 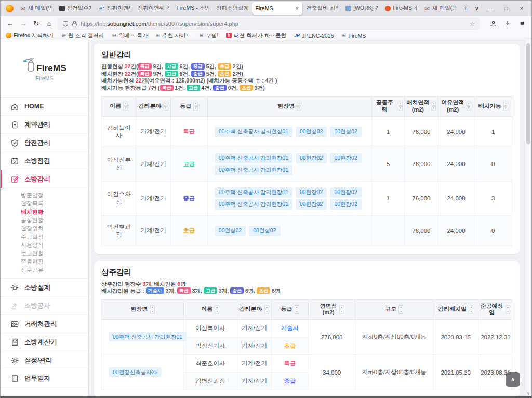 What do you see at coordinates (45, 342) in the screenshot?
I see `sidebar-item-calculator: 소방계산기` at bounding box center [45, 342].